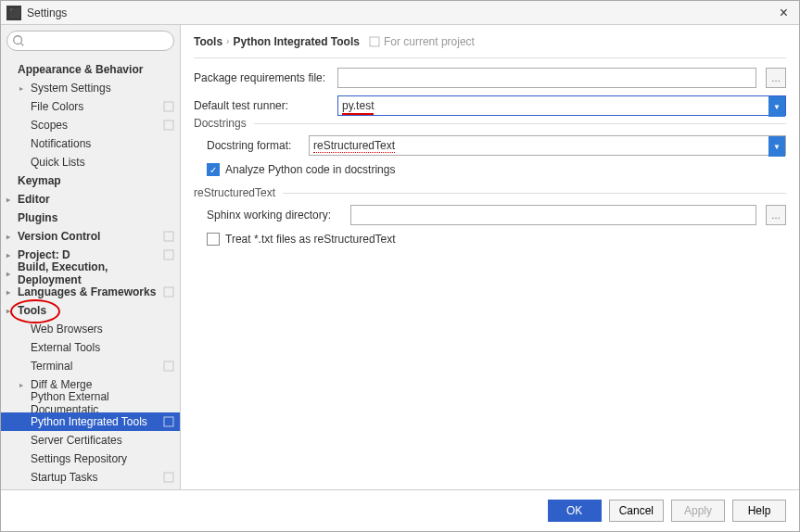 This screenshot has width=800, height=532. What do you see at coordinates (91, 422) in the screenshot?
I see `tree-item-python-integrated-tools: Python Integrated Tools` at bounding box center [91, 422].